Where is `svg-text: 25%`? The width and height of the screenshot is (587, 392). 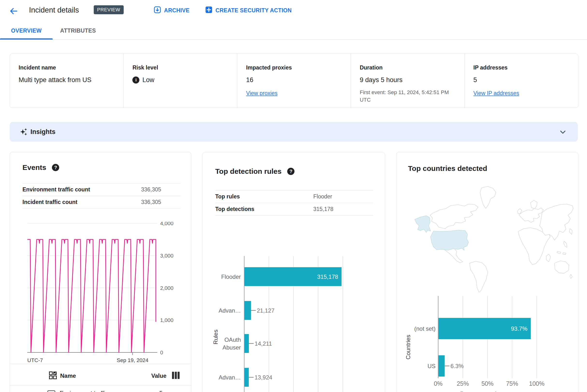 svg-text: 25% is located at coordinates (463, 384).